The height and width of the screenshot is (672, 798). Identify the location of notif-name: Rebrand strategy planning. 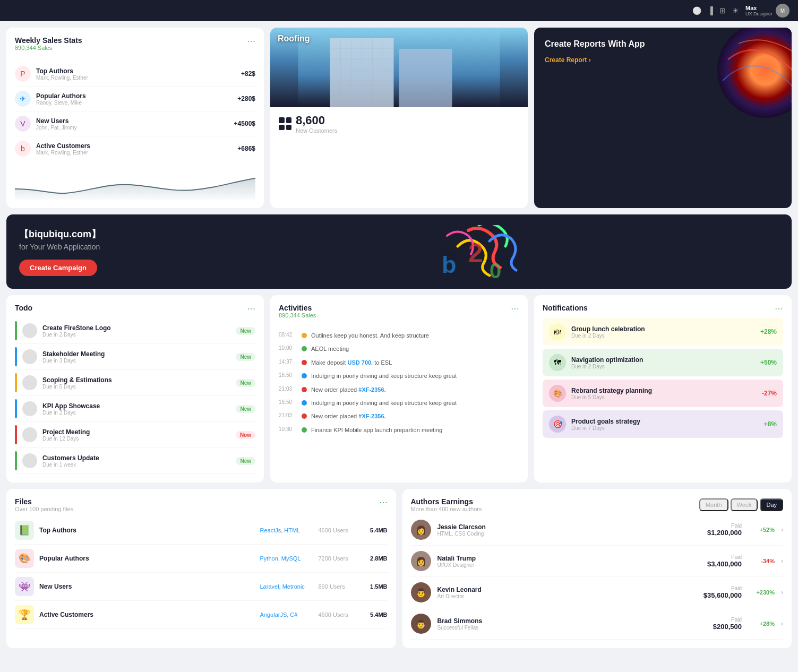
(664, 391).